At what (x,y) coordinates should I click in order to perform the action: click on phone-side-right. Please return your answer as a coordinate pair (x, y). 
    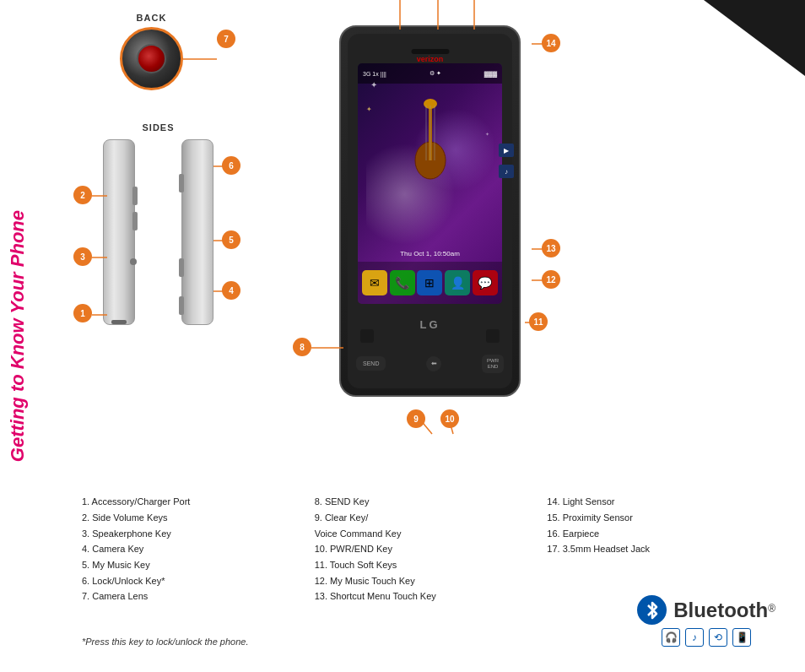
    Looking at the image, I should click on (197, 232).